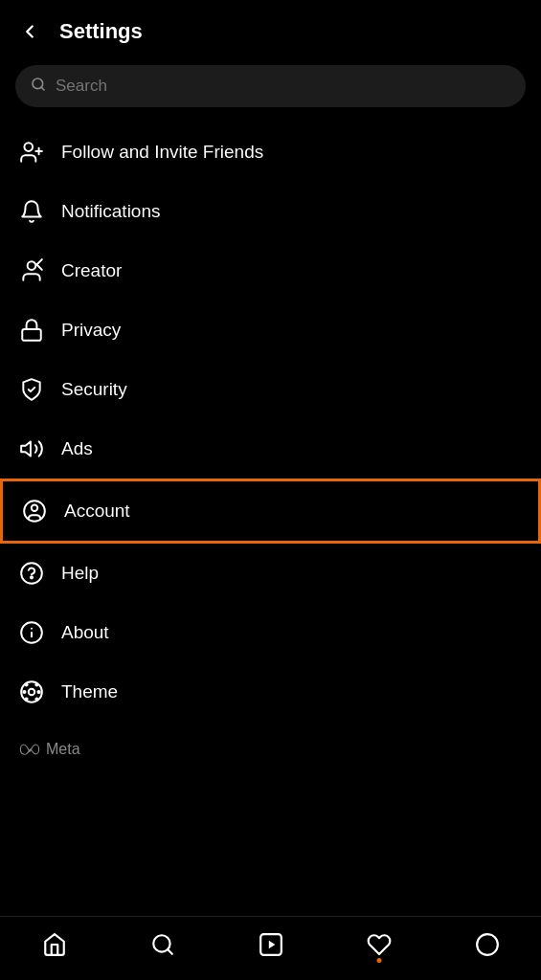 The width and height of the screenshot is (541, 980). Describe the element at coordinates (77, 449) in the screenshot. I see `menu-label-ads: Ads` at that location.